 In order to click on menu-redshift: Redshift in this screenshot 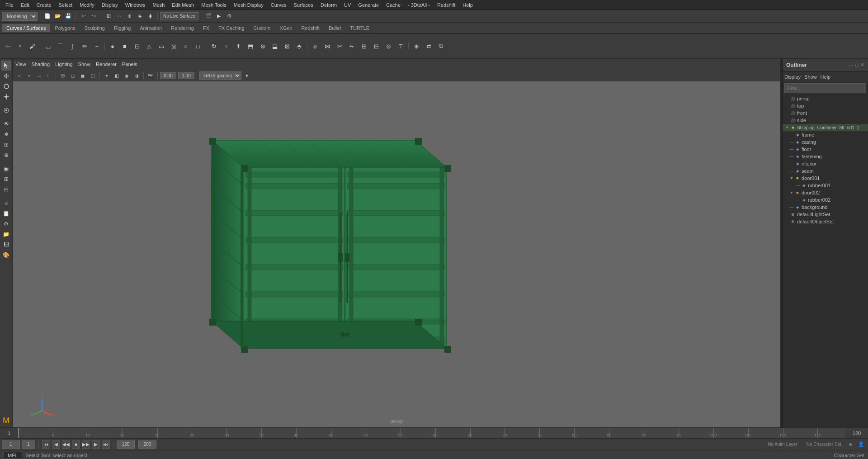, I will do `click(446, 5)`.